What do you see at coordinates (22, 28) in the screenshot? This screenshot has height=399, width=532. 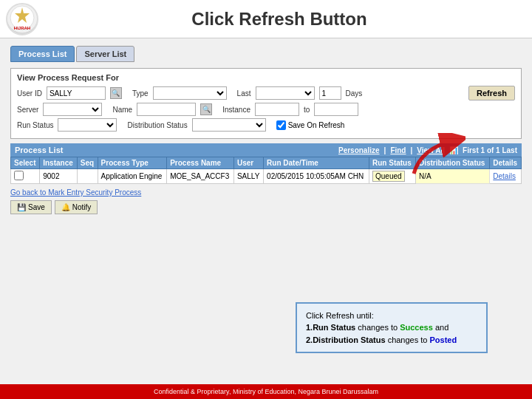 I see `svg-text: HIJRAH` at bounding box center [22, 28].